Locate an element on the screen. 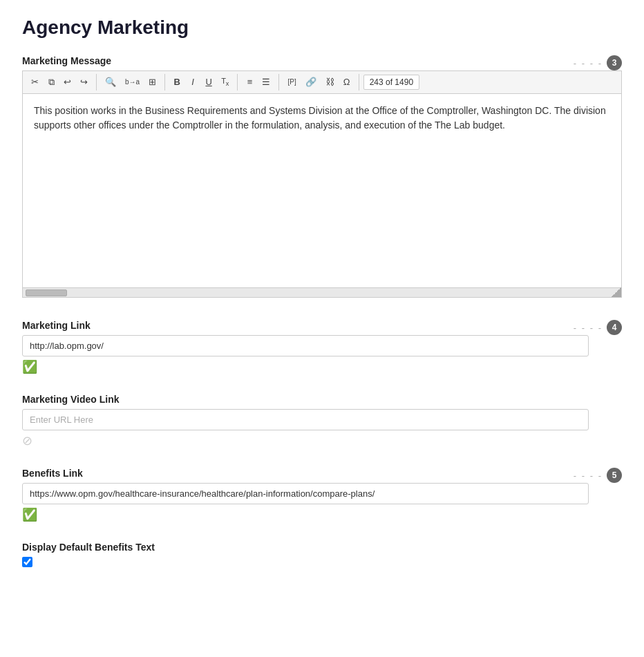 This screenshot has width=644, height=657. special-chars-button: Ω is located at coordinates (347, 82).